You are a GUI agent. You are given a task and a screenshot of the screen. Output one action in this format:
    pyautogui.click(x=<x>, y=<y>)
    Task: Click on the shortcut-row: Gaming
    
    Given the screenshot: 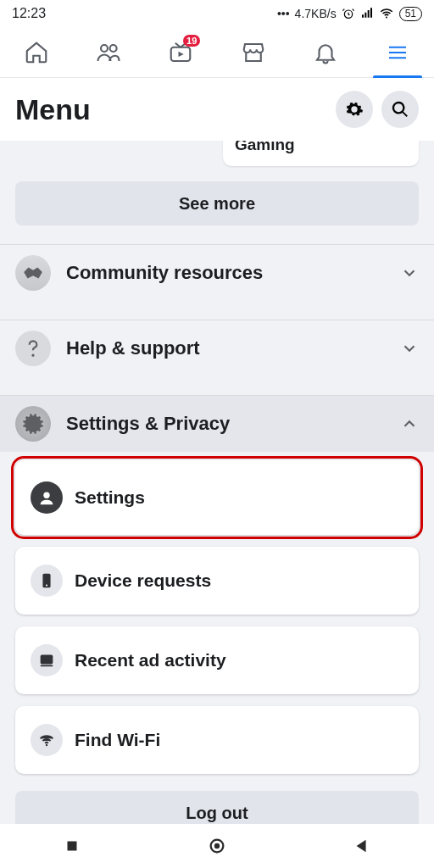 What is the action you would take?
    pyautogui.click(x=217, y=153)
    